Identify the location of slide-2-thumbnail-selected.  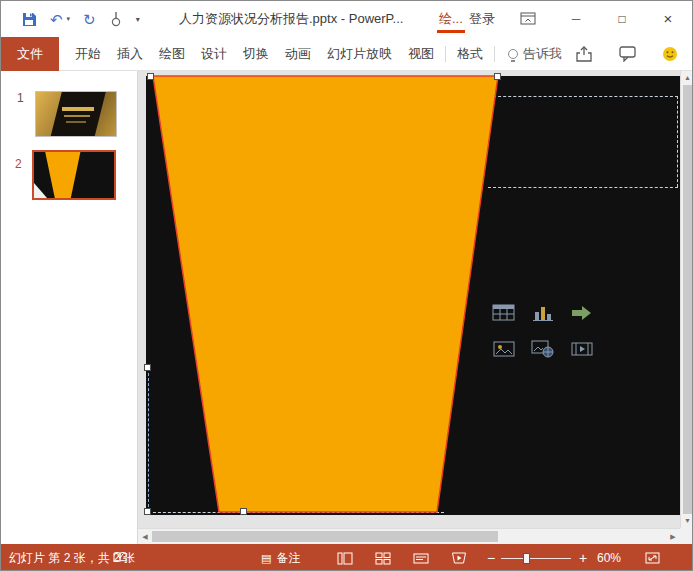
(74, 175).